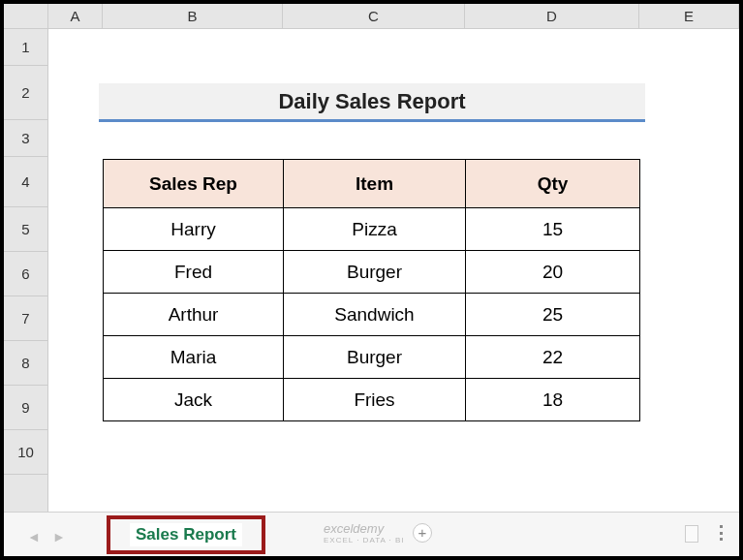 This screenshot has width=743, height=560. I want to click on row-header-8: 8, so click(25, 363).